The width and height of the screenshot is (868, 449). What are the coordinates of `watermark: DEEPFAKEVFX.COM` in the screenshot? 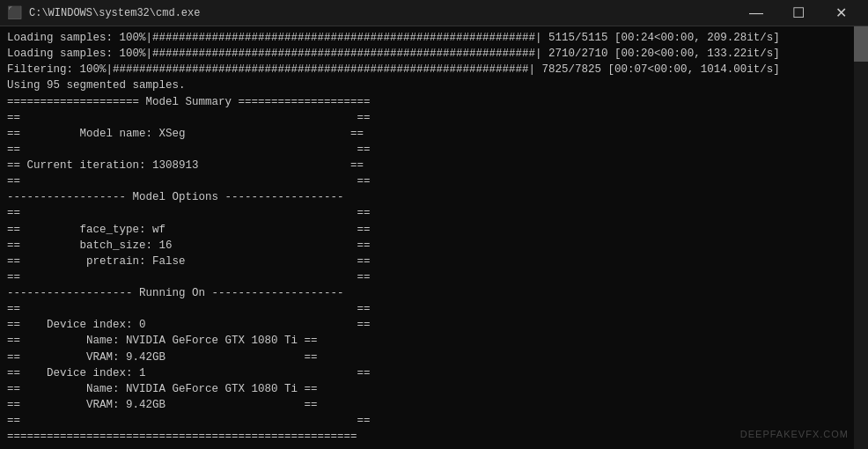 It's located at (794, 435).